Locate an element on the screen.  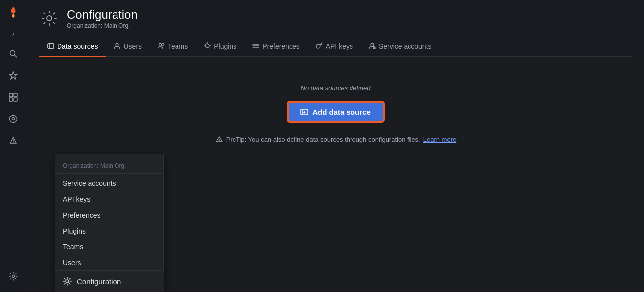
dropdown-config-footer: Configuration is located at coordinates (110, 281).